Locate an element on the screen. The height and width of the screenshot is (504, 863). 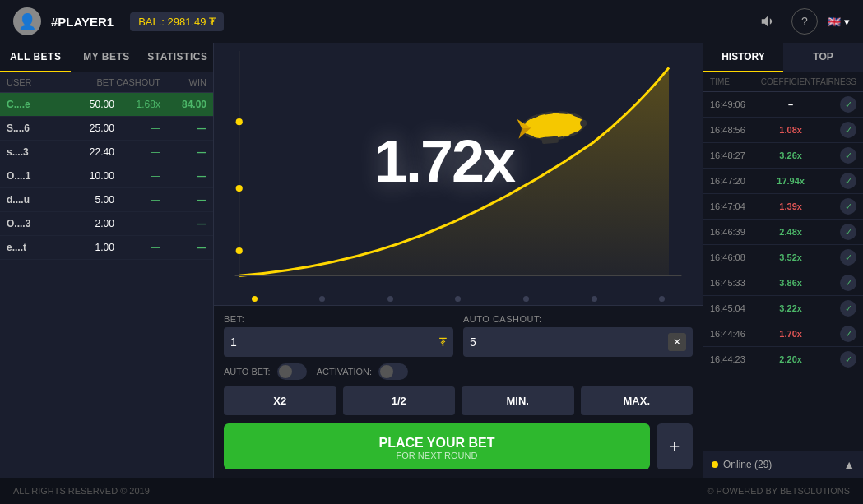
bet-row: C....e 50.00 1.68x 84.00 is located at coordinates (107, 105).